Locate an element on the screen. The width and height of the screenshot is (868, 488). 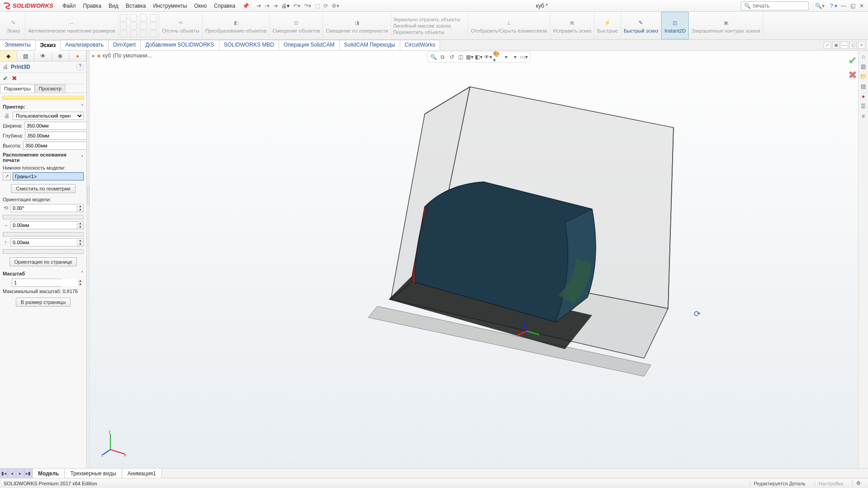
scene-icon: ▾ is located at coordinates (506, 57).